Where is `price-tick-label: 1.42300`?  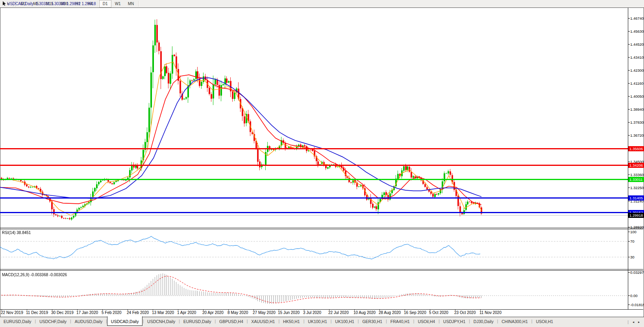 price-tick-label: 1.42300 is located at coordinates (637, 70).